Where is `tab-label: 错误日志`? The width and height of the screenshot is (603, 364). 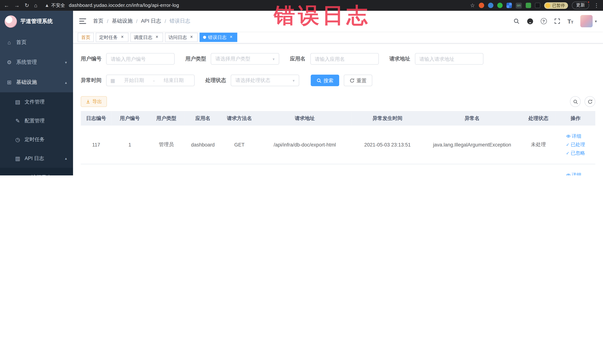
tab-label: 错误日志 is located at coordinates (217, 37).